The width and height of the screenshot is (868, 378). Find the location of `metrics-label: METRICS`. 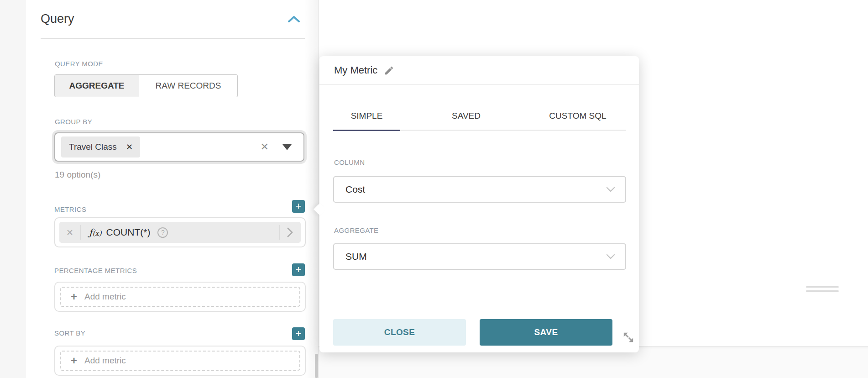

metrics-label: METRICS is located at coordinates (70, 209).